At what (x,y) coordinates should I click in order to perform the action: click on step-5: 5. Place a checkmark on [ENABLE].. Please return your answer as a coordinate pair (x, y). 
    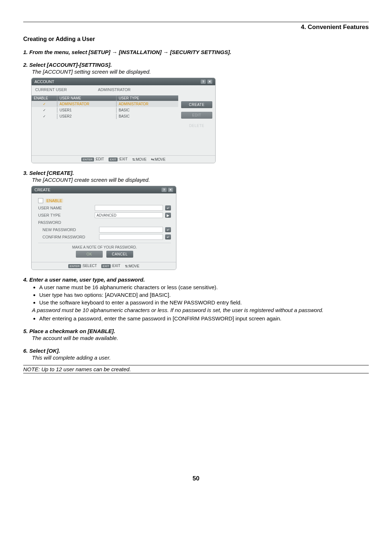
    Looking at the image, I should click on (196, 331).